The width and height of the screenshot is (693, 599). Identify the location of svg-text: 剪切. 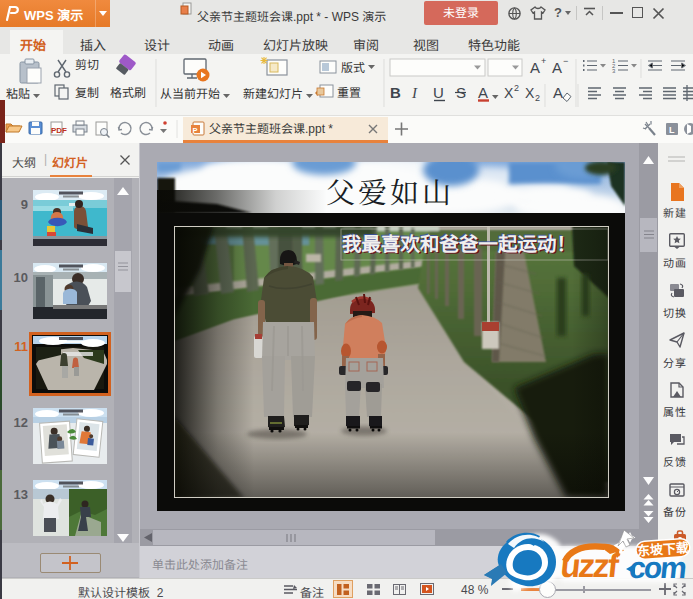
(87, 65).